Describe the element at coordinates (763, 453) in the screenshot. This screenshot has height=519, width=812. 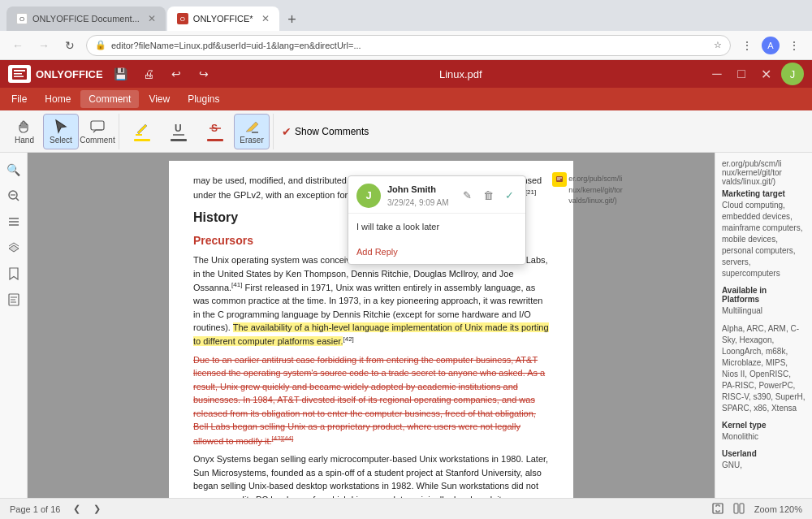
I see `userland-label: Userland` at that location.